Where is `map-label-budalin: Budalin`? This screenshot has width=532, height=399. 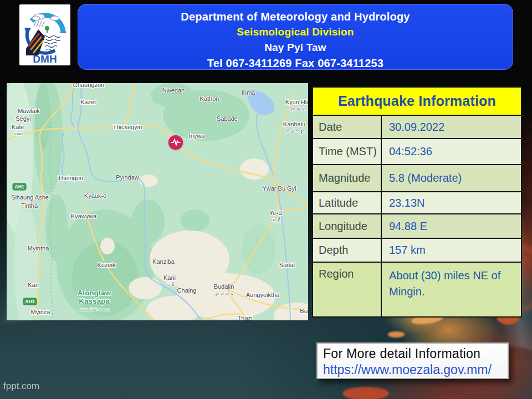
map-label-budalin: Budalin is located at coordinates (224, 287).